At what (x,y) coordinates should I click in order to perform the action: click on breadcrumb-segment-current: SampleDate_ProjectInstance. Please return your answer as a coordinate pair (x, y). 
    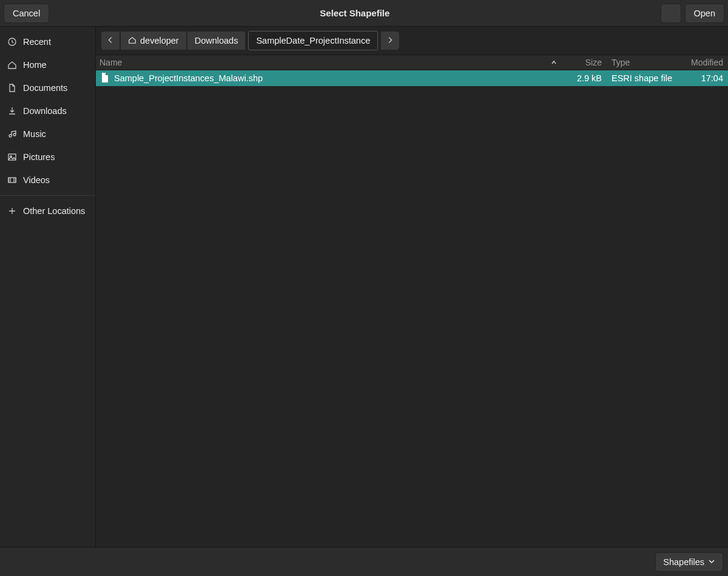
    Looking at the image, I should click on (313, 41).